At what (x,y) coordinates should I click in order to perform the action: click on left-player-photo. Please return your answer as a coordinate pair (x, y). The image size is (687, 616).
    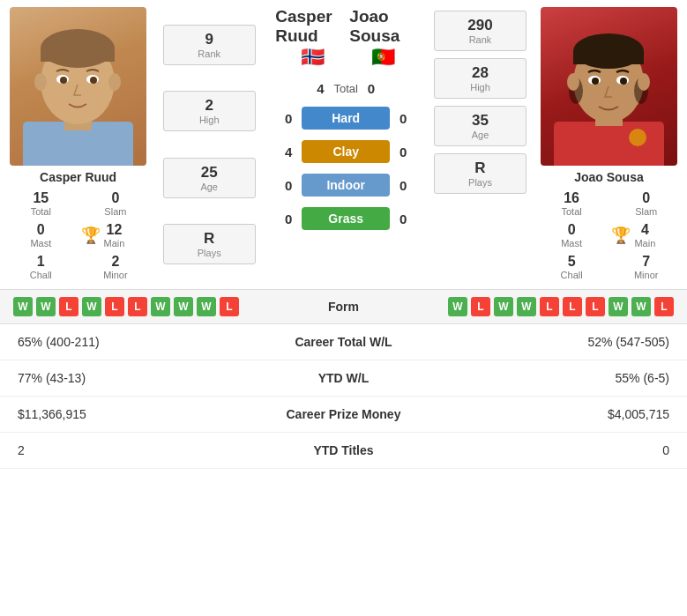
    Looking at the image, I should click on (78, 86).